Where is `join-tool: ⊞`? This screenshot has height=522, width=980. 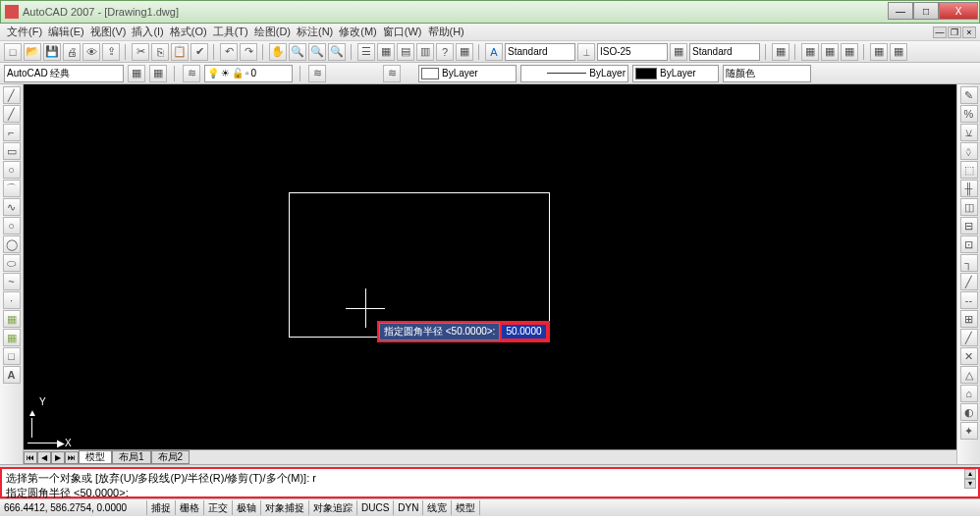 join-tool: ⊞ is located at coordinates (969, 319).